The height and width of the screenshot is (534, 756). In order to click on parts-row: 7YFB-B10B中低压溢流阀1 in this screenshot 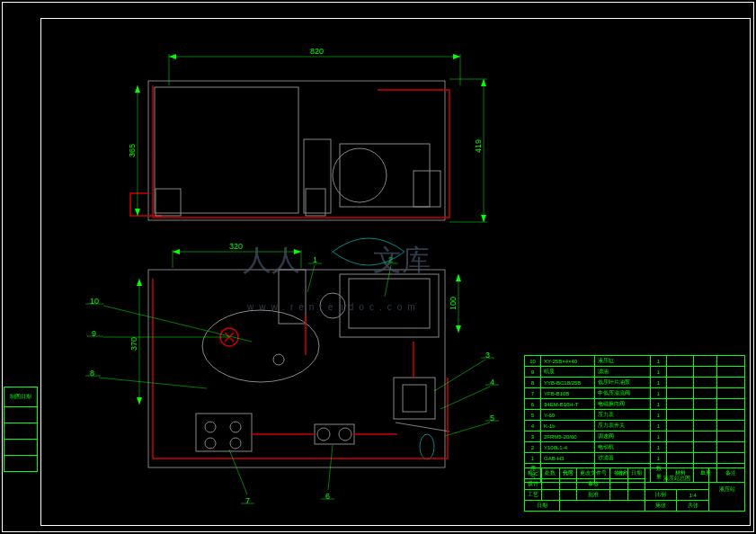, I will do `click(635, 394)`.